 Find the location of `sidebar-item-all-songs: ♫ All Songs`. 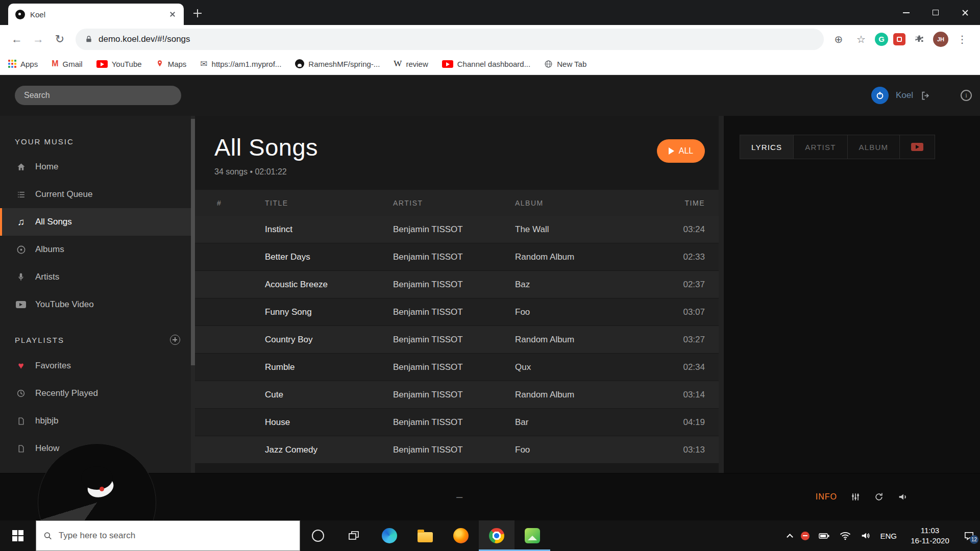

sidebar-item-all-songs: ♫ All Songs is located at coordinates (95, 222).